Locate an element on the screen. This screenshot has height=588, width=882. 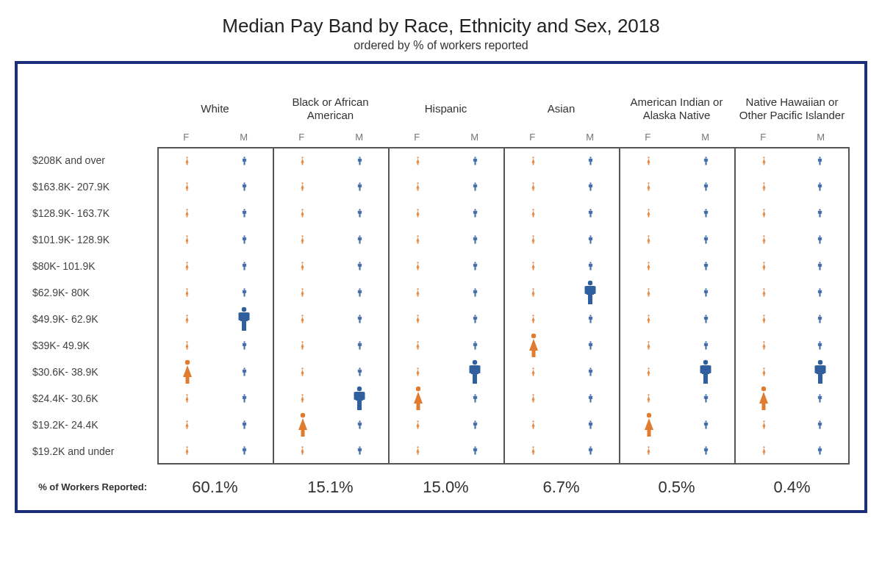
pay-band-label: $163.8K- 207.9K is located at coordinates (95, 187).